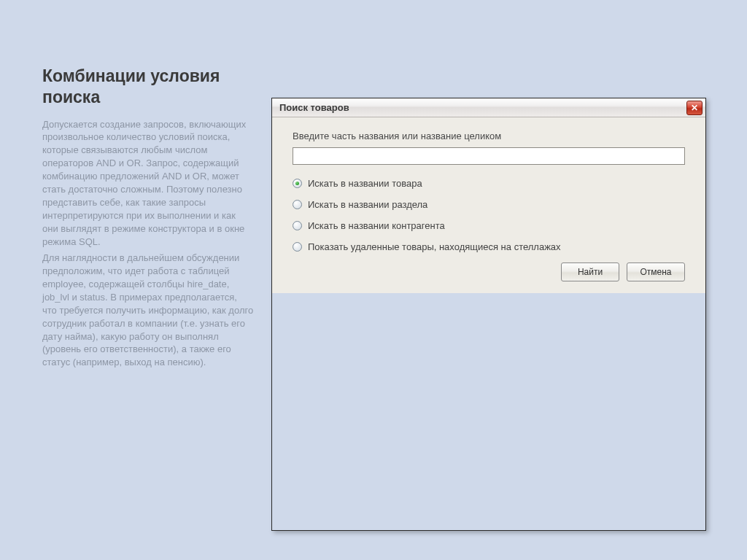  I want to click on slide-title: Комбинации условия поиска, so click(148, 87).